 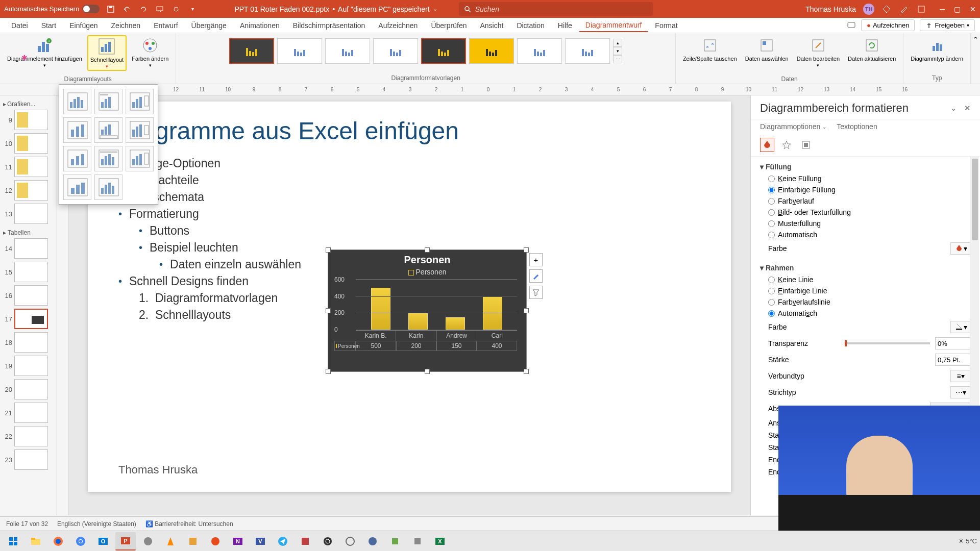 What do you see at coordinates (176, 9) in the screenshot?
I see `touch-icon` at bounding box center [176, 9].